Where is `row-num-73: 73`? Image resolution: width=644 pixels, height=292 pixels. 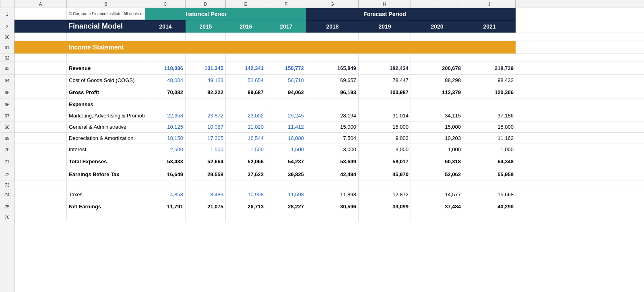 row-num-73: 73 is located at coordinates (7, 185).